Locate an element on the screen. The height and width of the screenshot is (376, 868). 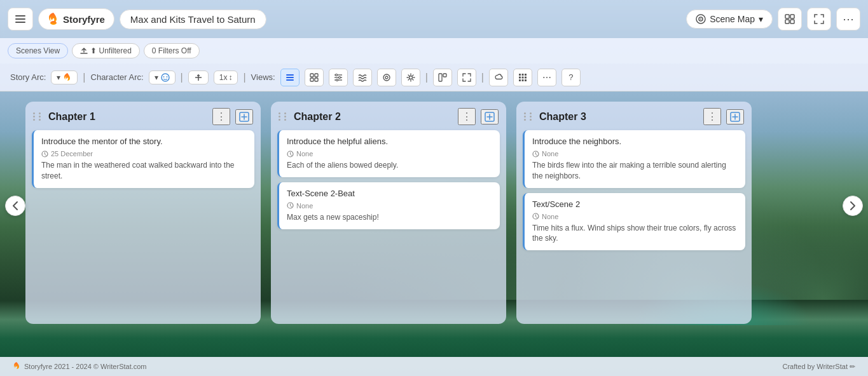
add-view-icon is located at coordinates (790, 19).